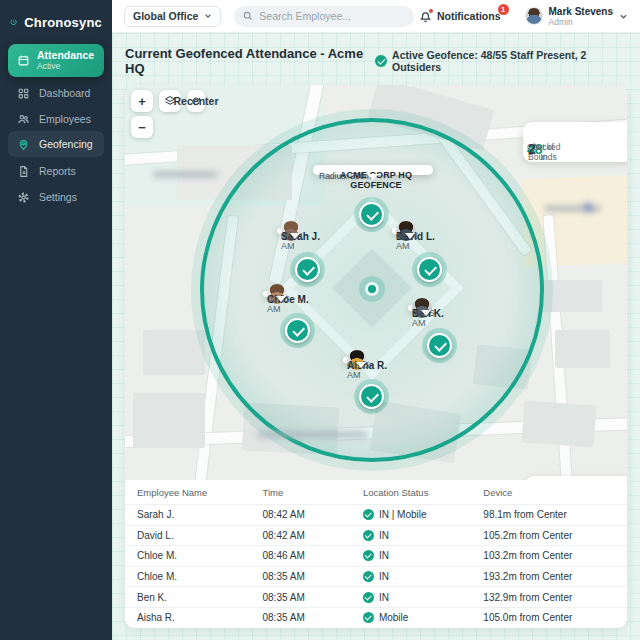 The height and width of the screenshot is (640, 640). I want to click on sidebar-item-label: Employees, so click(65, 119).